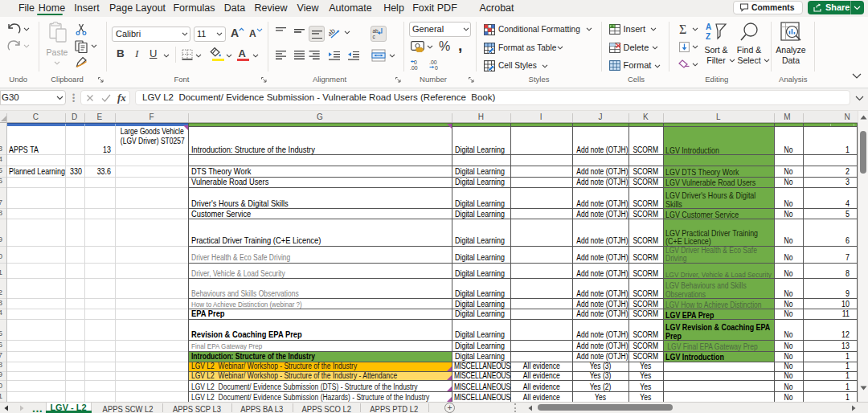 The height and width of the screenshot is (413, 868). What do you see at coordinates (375, 37) in the screenshot?
I see `svg-text: c` at bounding box center [375, 37].